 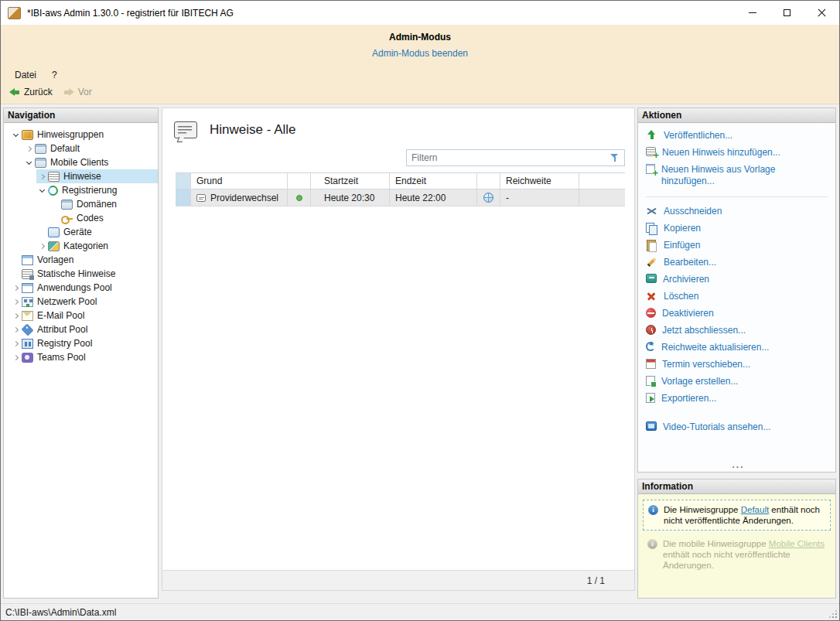 What do you see at coordinates (54, 75) in the screenshot?
I see `menu-help: ?` at bounding box center [54, 75].